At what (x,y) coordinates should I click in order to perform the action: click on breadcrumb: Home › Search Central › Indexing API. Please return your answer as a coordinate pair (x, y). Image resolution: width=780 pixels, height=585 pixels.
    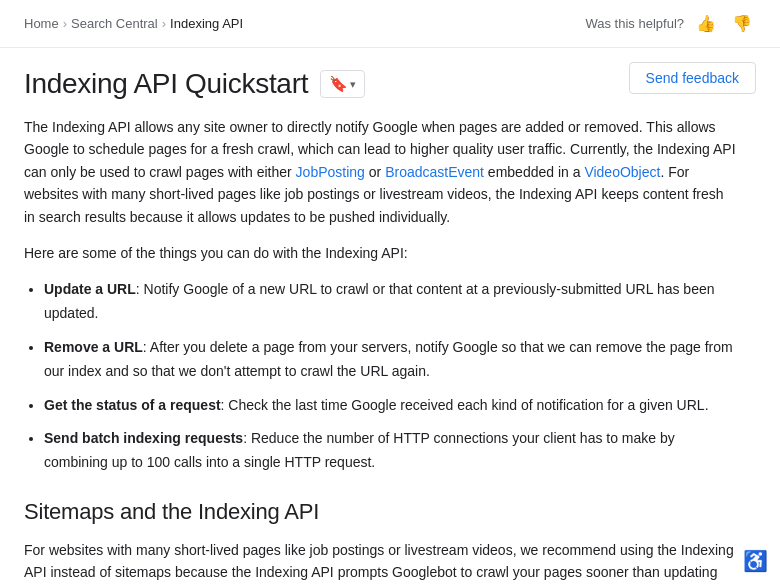
    Looking at the image, I should click on (134, 24).